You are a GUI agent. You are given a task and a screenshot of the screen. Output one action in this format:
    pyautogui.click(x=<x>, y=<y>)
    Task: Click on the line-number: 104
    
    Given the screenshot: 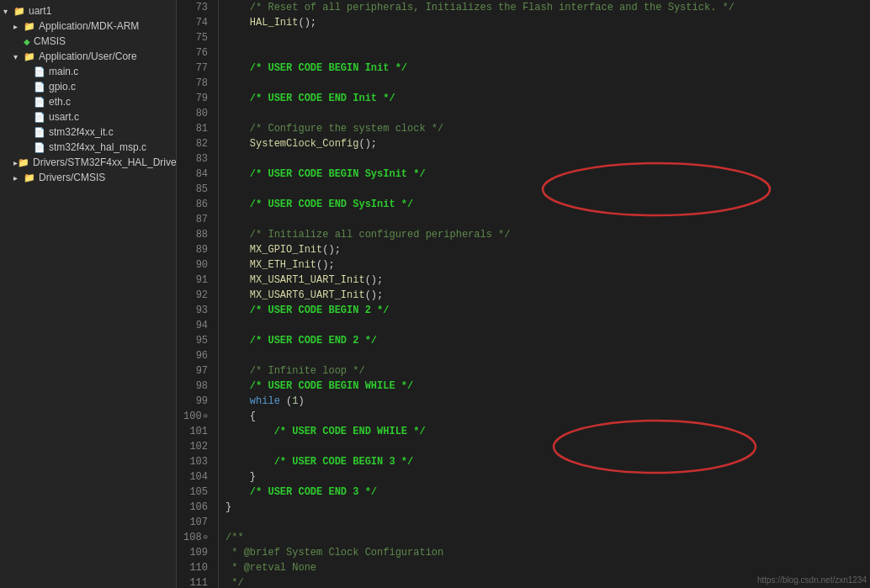 What is the action you would take?
    pyautogui.click(x=197, y=477)
    